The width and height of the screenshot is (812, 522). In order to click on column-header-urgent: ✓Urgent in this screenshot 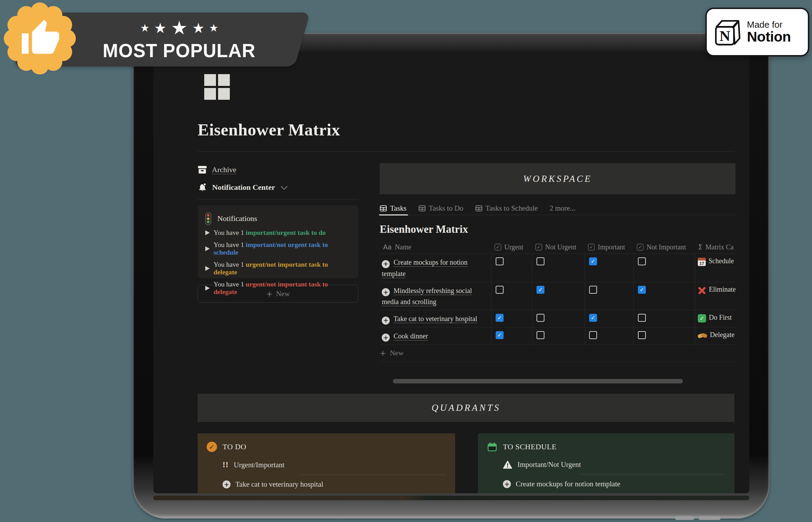, I will do `click(512, 247)`.